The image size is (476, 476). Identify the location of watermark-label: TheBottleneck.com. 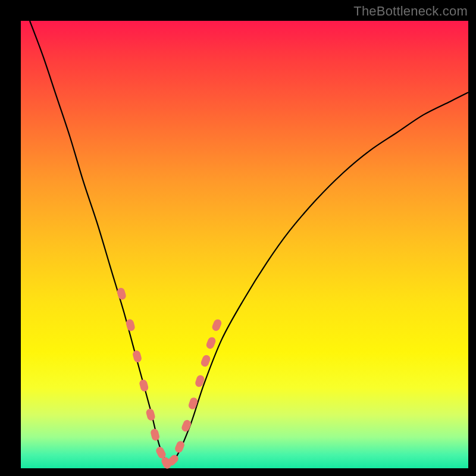
(411, 11).